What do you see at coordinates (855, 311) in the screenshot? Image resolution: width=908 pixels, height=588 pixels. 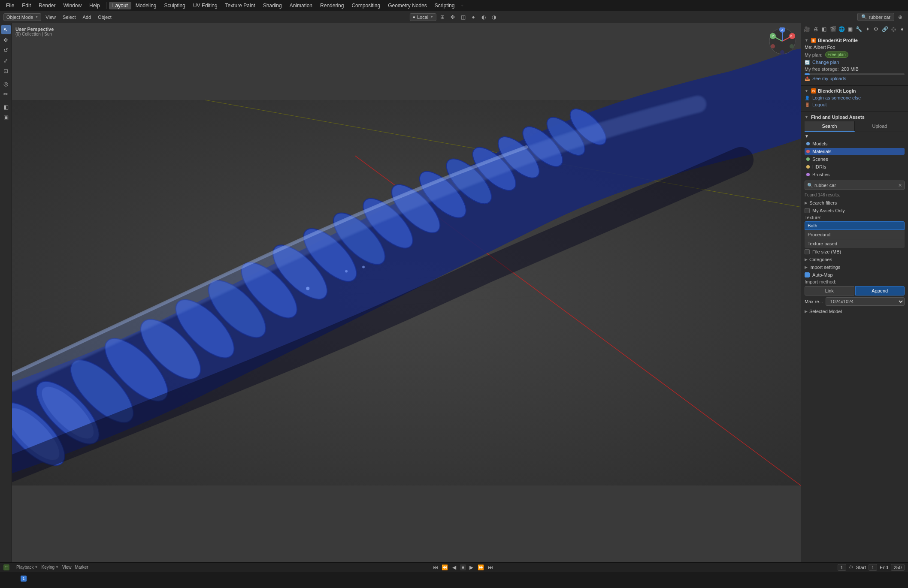 I see `selected-model-toggle: ▶ Selected Model` at bounding box center [855, 311].